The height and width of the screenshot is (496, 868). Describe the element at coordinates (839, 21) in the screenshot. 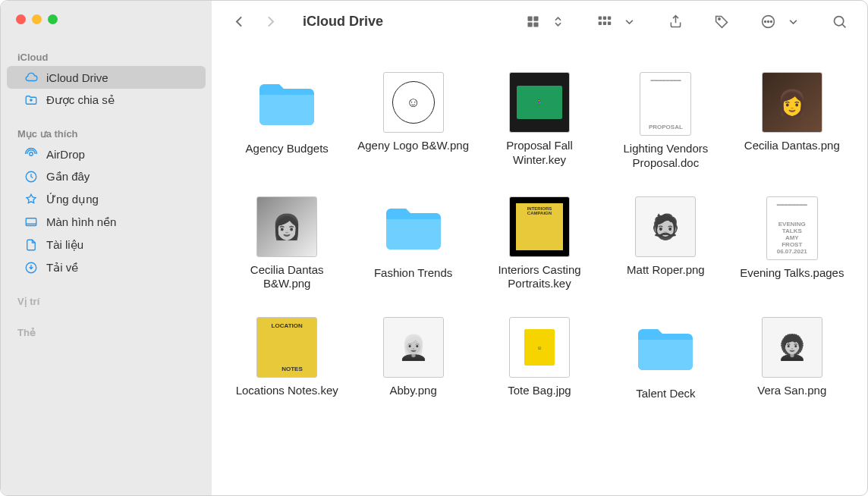

I see `search-button` at that location.